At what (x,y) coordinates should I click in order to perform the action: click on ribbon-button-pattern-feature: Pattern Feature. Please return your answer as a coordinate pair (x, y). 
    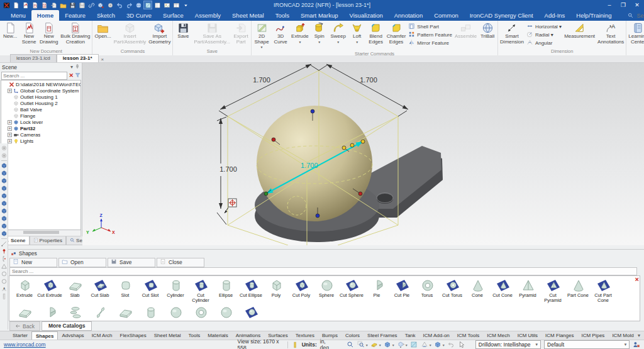
    Looking at the image, I should click on (430, 35).